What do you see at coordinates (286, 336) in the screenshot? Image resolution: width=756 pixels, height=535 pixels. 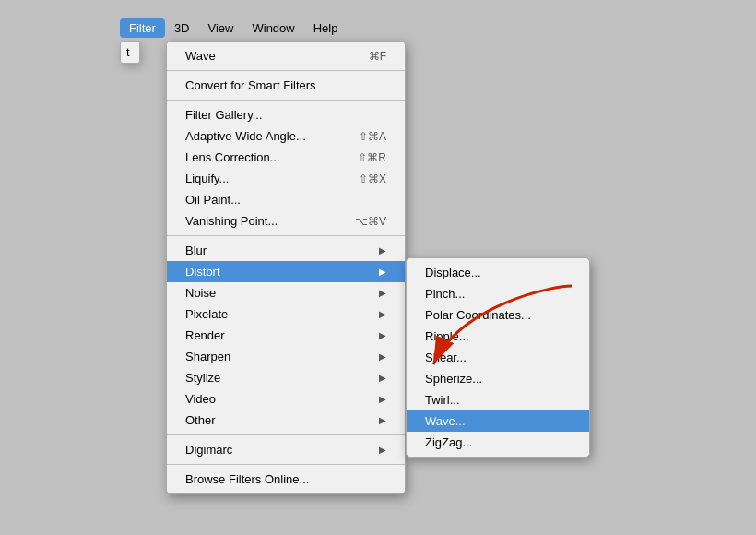 I see `filter-render: Render ▶` at bounding box center [286, 336].